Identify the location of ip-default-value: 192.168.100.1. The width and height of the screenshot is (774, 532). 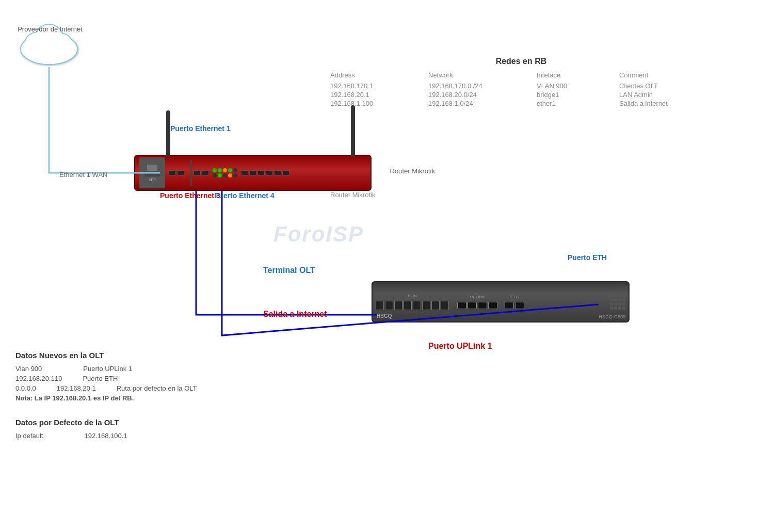
(106, 436).